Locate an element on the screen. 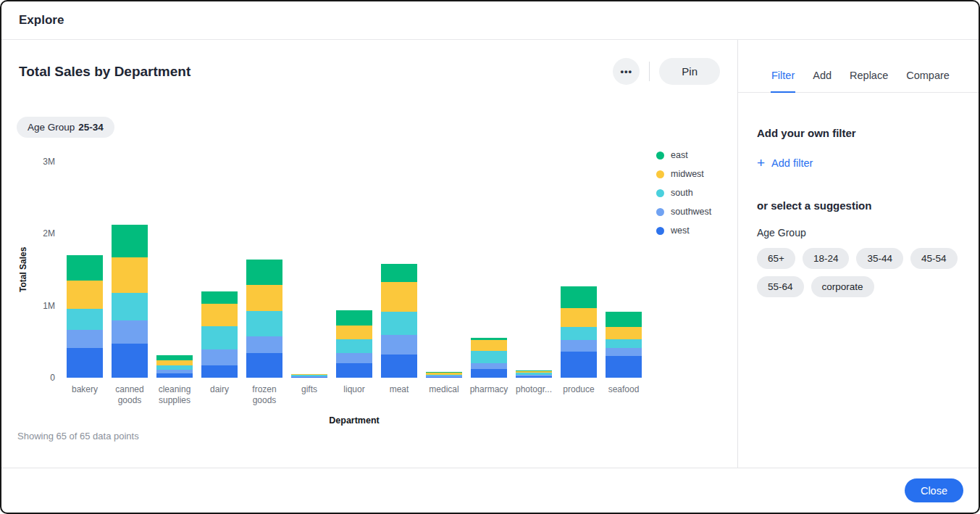  tab-filter: Filter is located at coordinates (783, 81).